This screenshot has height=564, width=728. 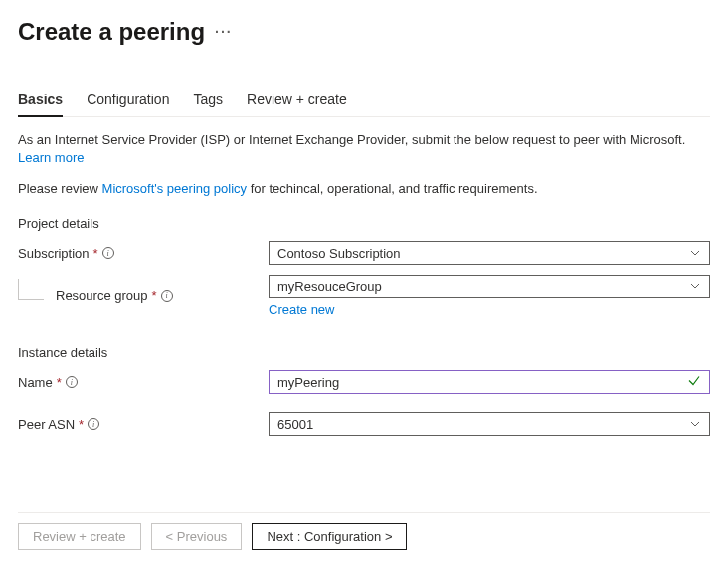 What do you see at coordinates (489, 253) in the screenshot?
I see `subscription-value` at bounding box center [489, 253].